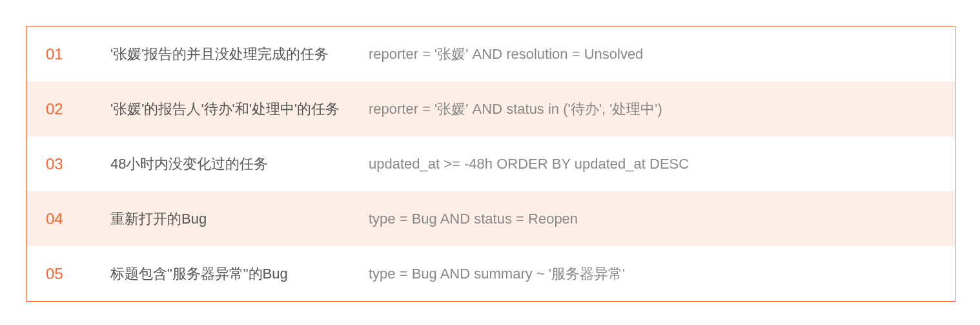  I want to click on row-query: updated_at >= -48h ORDER BY updated_at D…, so click(652, 164).